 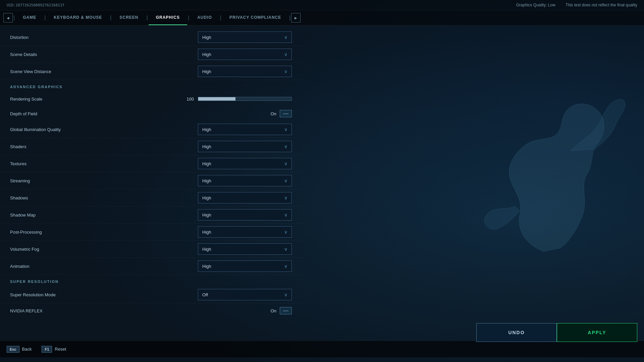 What do you see at coordinates (104, 266) in the screenshot?
I see `animation-label: Animation` at bounding box center [104, 266].